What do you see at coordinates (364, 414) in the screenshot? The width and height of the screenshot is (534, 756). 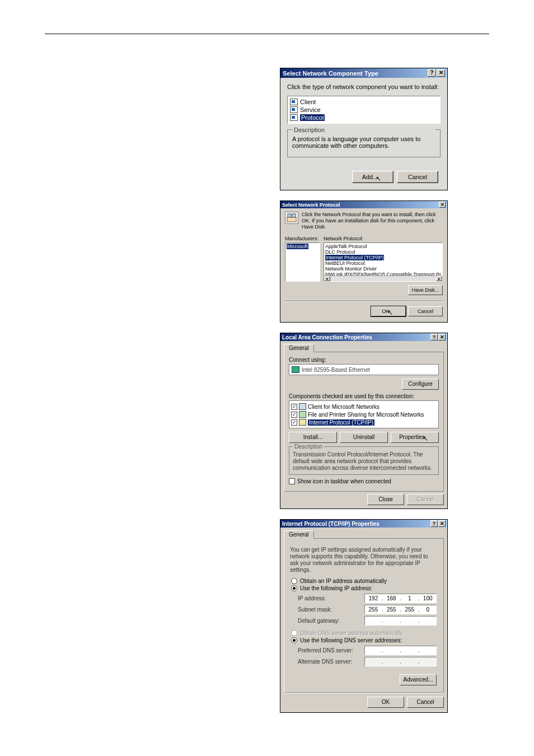 I see `components-list: ✓ Client for Microsoft Networks ✓ File a…` at bounding box center [364, 414].